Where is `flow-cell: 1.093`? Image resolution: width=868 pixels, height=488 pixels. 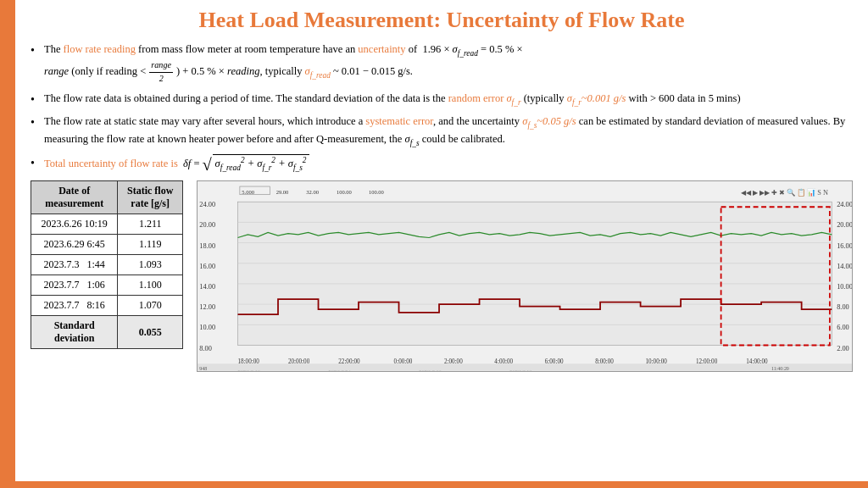
flow-cell: 1.093 is located at coordinates (151, 265).